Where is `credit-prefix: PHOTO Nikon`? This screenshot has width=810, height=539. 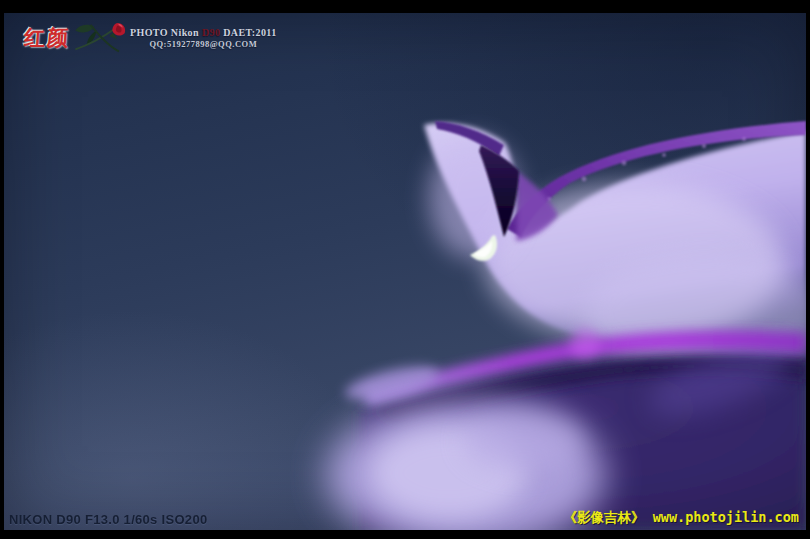
credit-prefix: PHOTO Nikon is located at coordinates (164, 32).